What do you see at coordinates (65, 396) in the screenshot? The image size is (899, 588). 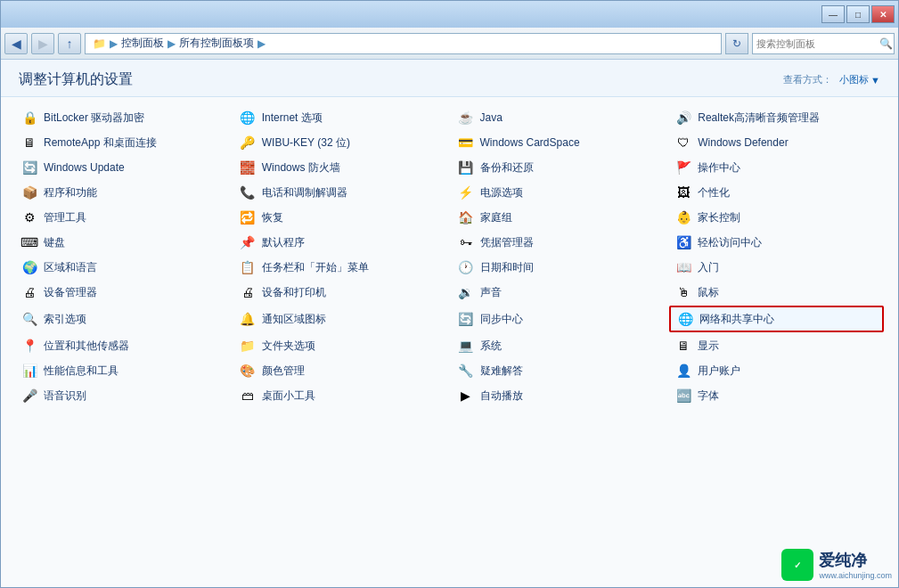 I see `item-label: 语音识别` at bounding box center [65, 396].